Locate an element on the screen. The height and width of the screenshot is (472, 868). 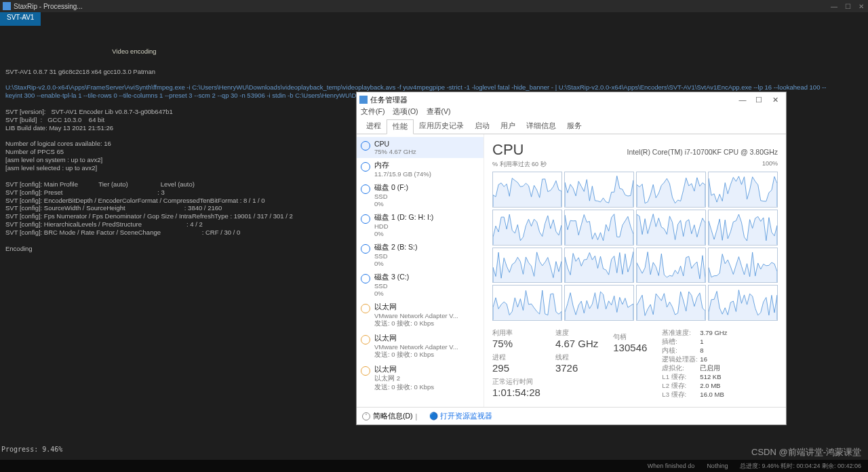
cpu-heading: CPU is located at coordinates (508, 150).